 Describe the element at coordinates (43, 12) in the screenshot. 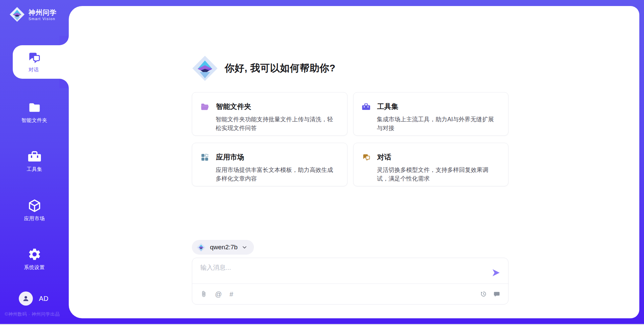

I see `brand-name: 神州问学` at that location.